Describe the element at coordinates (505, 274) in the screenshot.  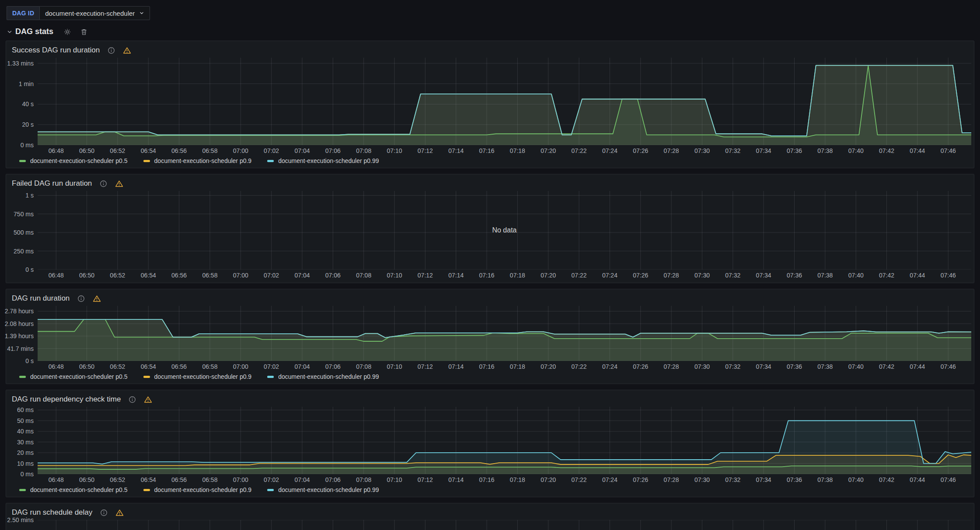
I see `x-axis: 06:4806:5006:5206:5406:5606:5807:0007:02…` at that location.